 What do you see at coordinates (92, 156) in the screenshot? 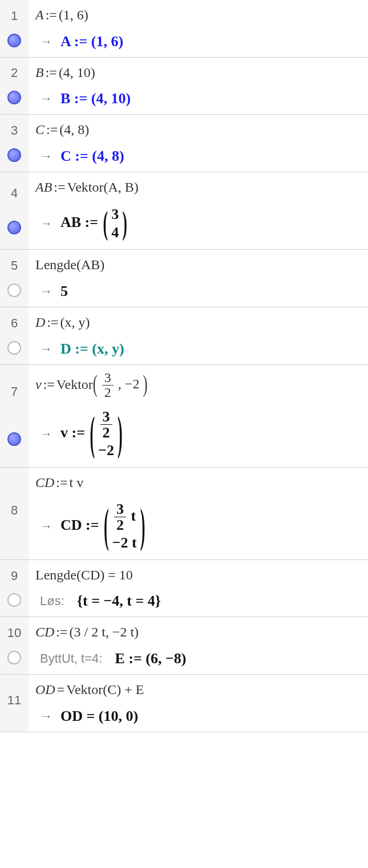
I see `output-value: C := (2, 5)` at bounding box center [92, 156].